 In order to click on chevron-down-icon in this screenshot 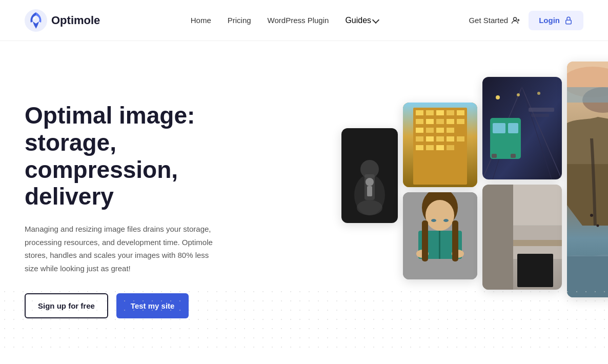, I will do `click(376, 19)`.